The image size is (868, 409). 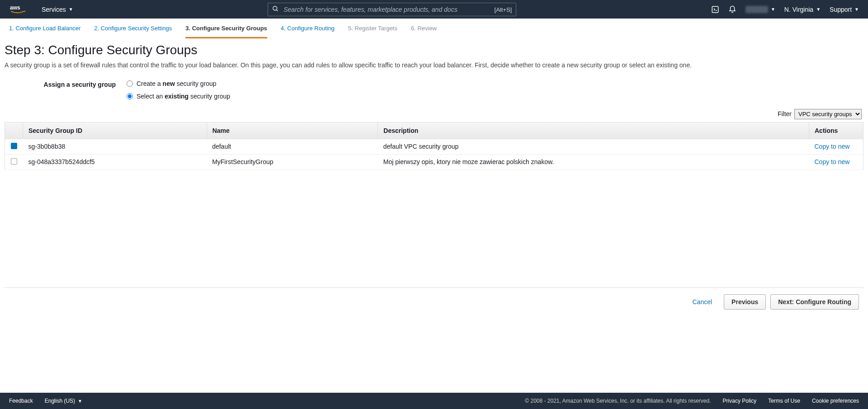 I want to click on terms-link: Terms of Use, so click(x=784, y=401).